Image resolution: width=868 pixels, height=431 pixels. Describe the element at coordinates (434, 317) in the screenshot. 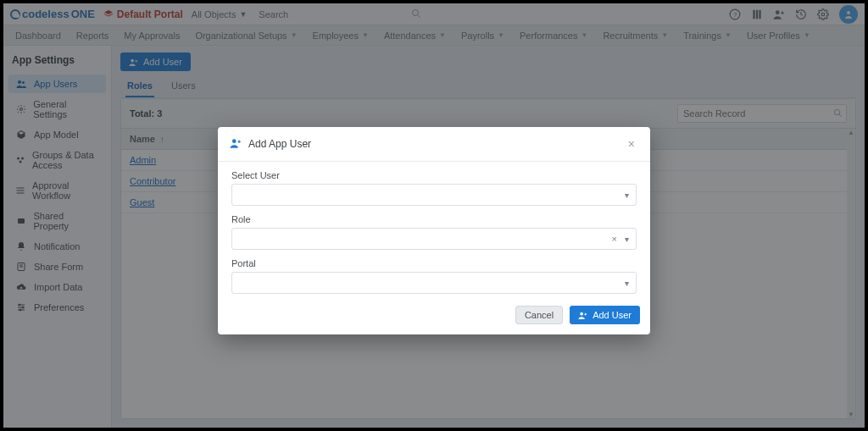

I see `modal-footer: Cancel Add User` at that location.